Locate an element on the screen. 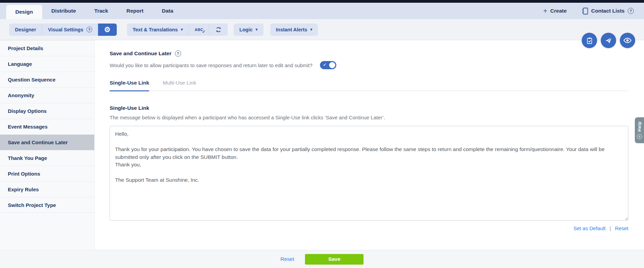 The width and height of the screenshot is (644, 268). designer-settings-group: Designer Visual Settings ? ⚙ is located at coordinates (63, 30).